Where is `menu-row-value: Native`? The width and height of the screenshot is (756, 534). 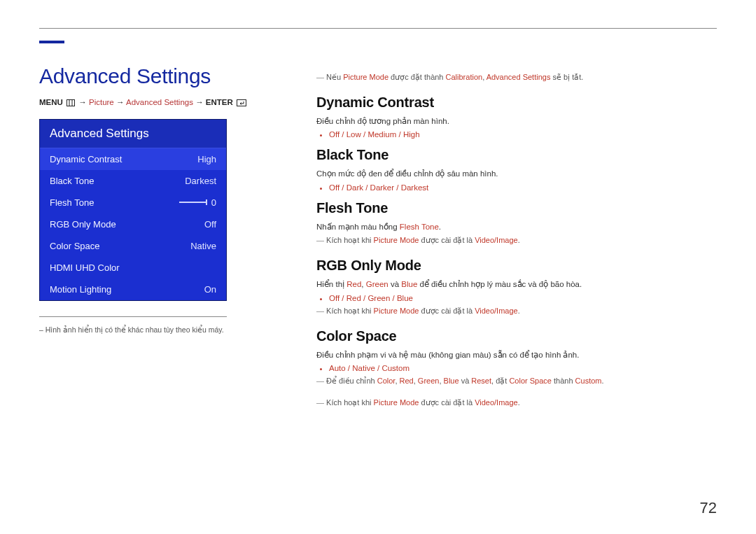 menu-row-value: Native is located at coordinates (203, 246).